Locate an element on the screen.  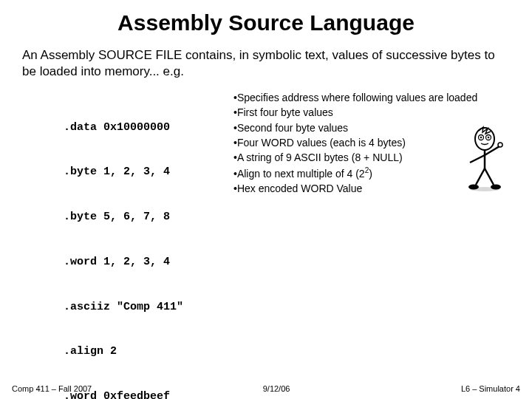
code-line: .word 1, 2, 3, 4 is located at coordinates (149, 262).